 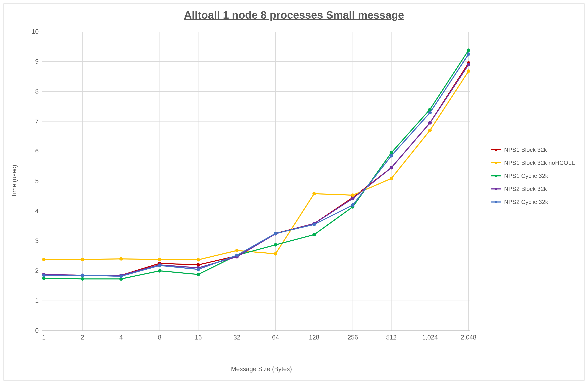 I want to click on y-tick-label: 2, so click(x=33, y=271).